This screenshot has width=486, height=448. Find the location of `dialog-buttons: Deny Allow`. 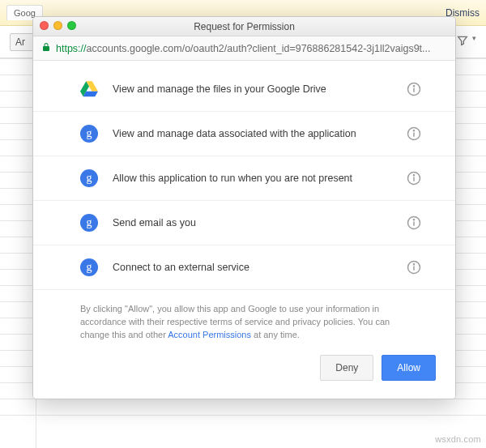

dialog-buttons: Deny Allow is located at coordinates (245, 365).